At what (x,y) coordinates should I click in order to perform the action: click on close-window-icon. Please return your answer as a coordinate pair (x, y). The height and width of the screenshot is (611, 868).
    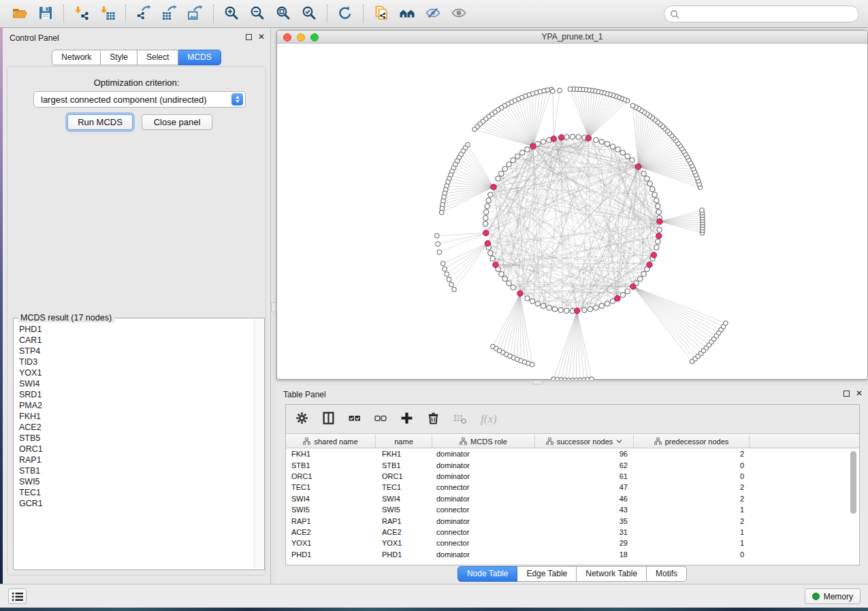
    Looking at the image, I should click on (287, 37).